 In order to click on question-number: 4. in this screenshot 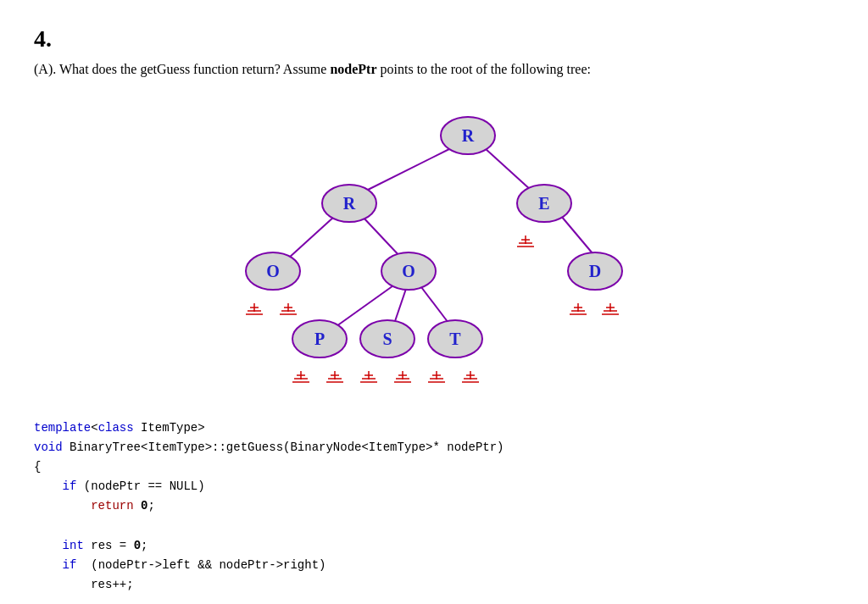, I will do `click(434, 39)`.